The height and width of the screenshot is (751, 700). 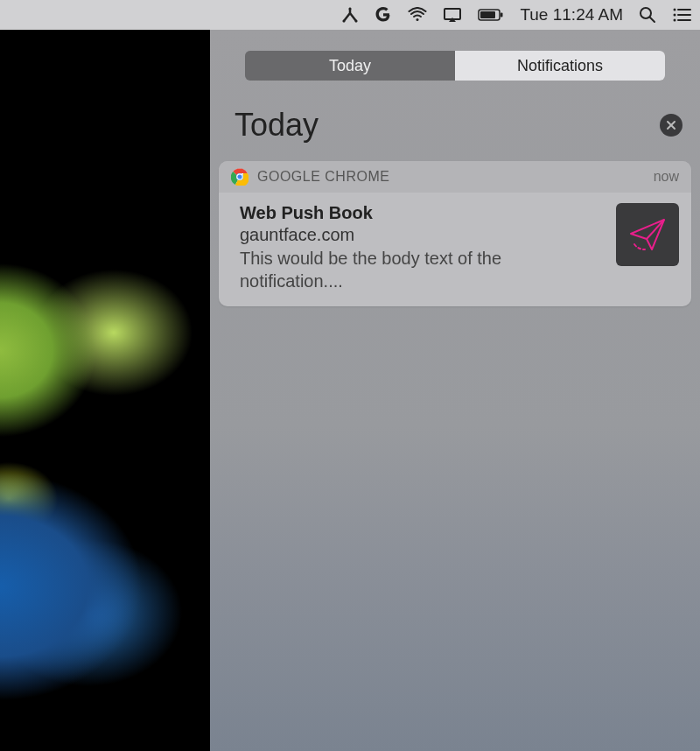 What do you see at coordinates (455, 66) in the screenshot?
I see `nc-tabs: Today Notifications` at bounding box center [455, 66].